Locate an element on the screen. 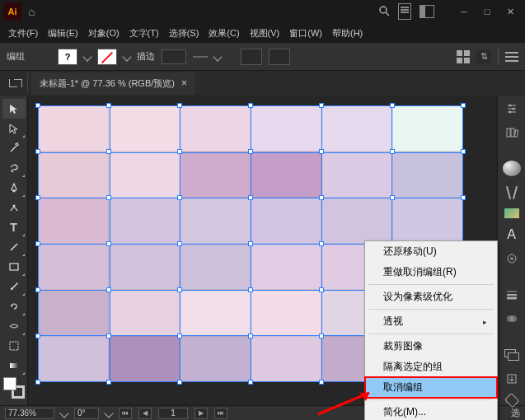  nav-prev-icon: ◀ is located at coordinates (145, 413).